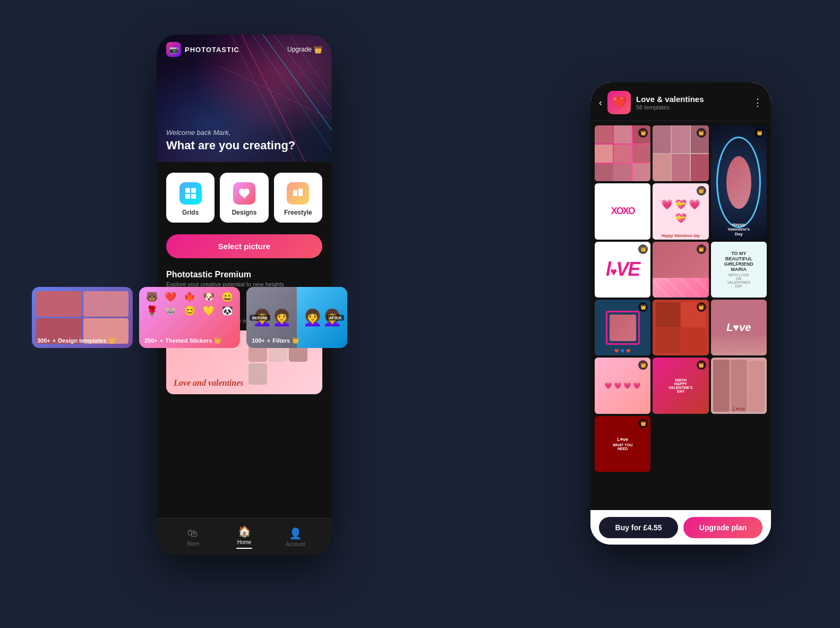 This screenshot has height=628, width=840. Describe the element at coordinates (203, 49) in the screenshot. I see `app-logo: 📷 PHOTOTASTIC` at that location.